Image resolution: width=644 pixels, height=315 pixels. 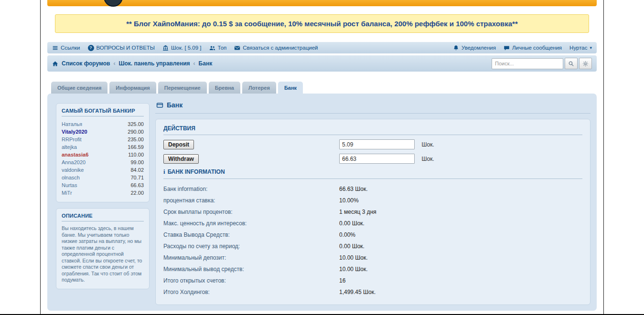 I want to click on banker-name: RRProfit, so click(x=72, y=139).